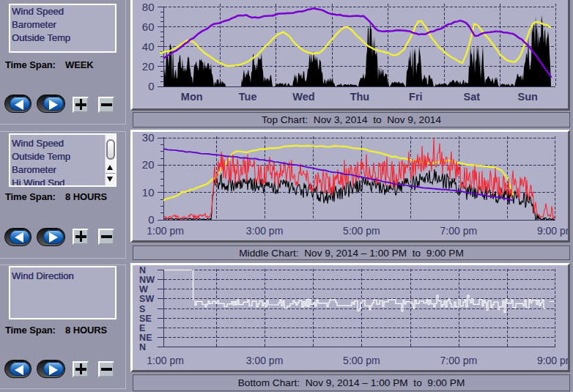 This screenshot has width=573, height=392. Describe the element at coordinates (142, 328) in the screenshot. I see `svg-text: E` at that location.